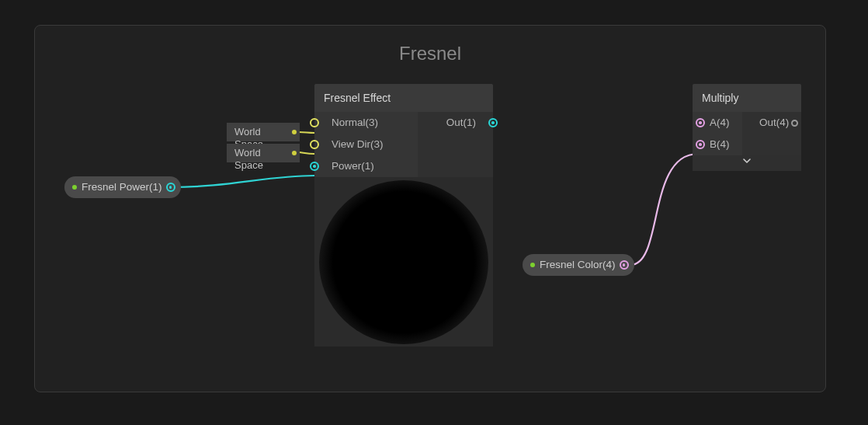  Describe the element at coordinates (248, 159) in the screenshot. I see `viewdir-space-value: World Space` at that location.